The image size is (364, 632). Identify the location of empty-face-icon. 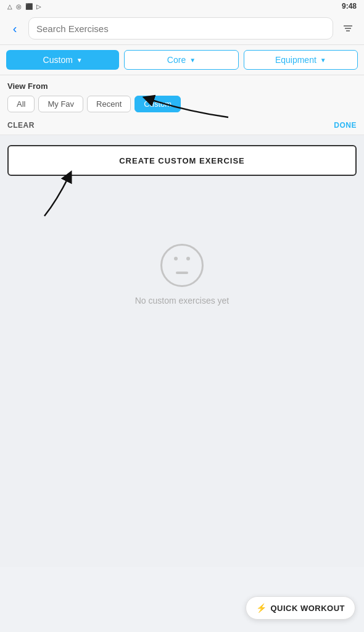
(182, 265).